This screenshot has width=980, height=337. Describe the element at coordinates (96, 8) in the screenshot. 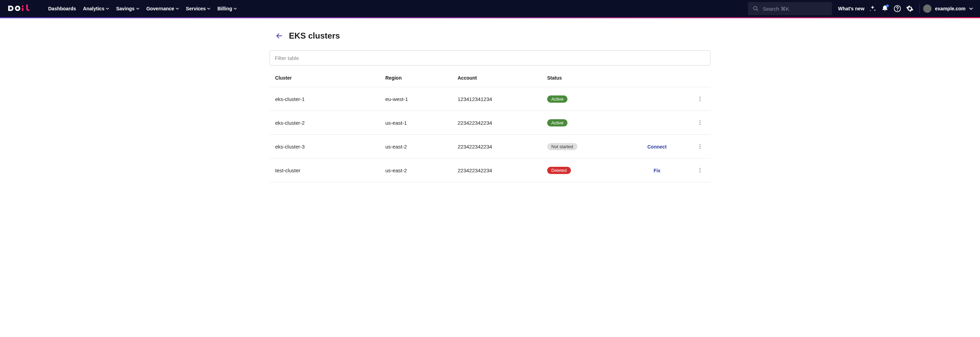

I see `nav-analytics: Analytics` at that location.